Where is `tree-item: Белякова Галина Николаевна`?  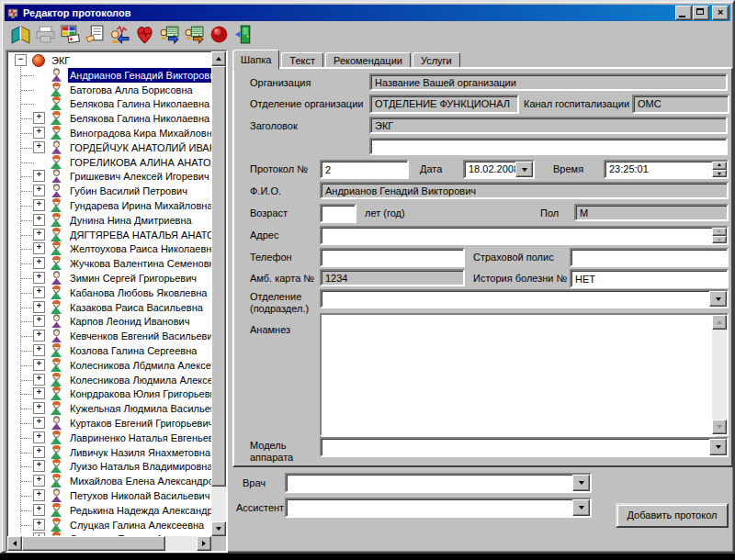 tree-item: Белякова Галина Николаевна is located at coordinates (109, 104).